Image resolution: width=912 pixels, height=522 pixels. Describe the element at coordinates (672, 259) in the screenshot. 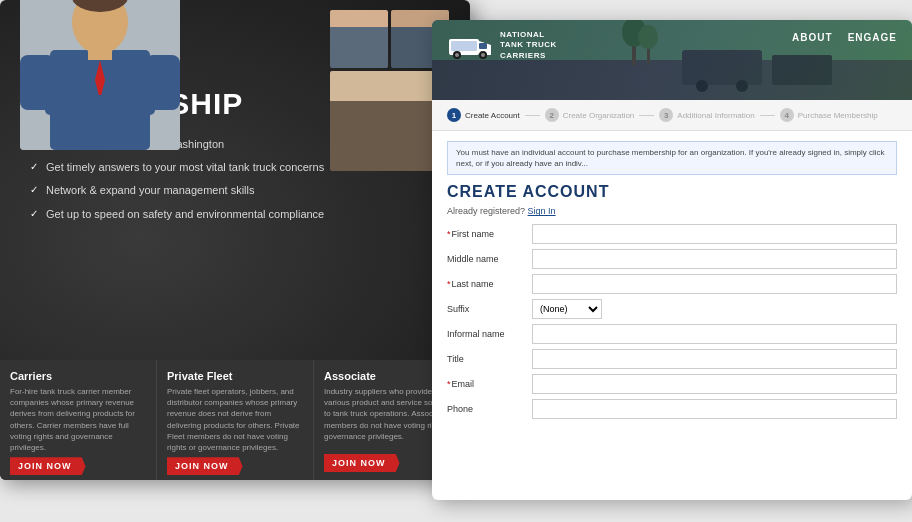

I see `middle-name-row: Middle name` at that location.